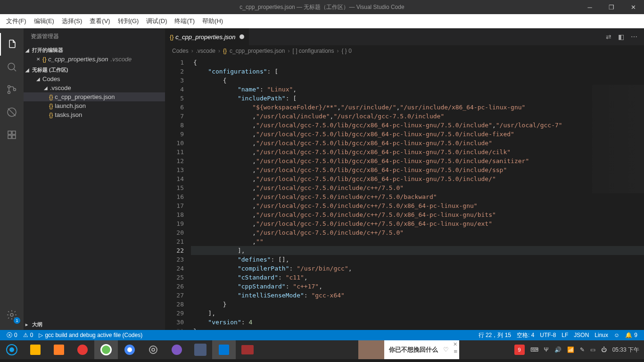 The height and width of the screenshot is (362, 644). I want to click on album-art, so click(372, 350).